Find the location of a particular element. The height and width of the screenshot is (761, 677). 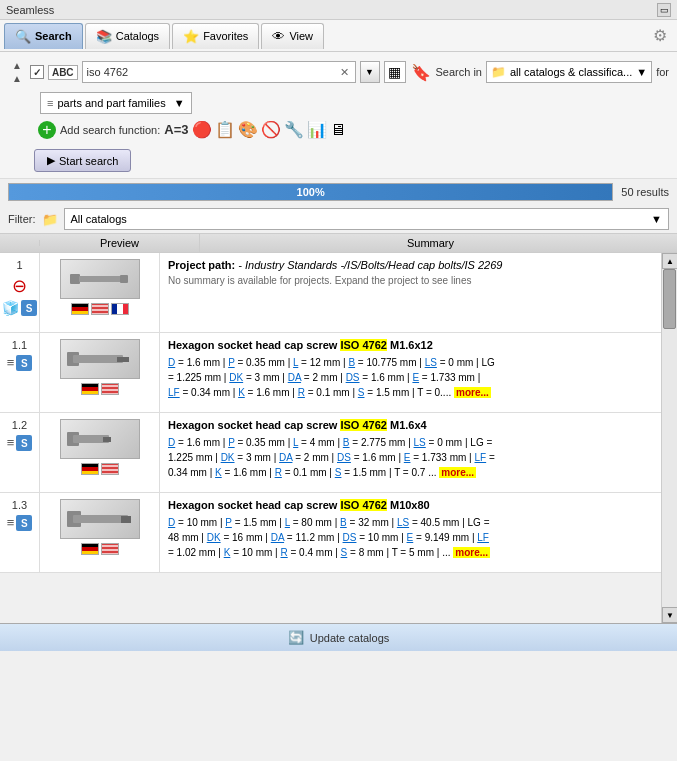

start-search-area: ▶ Start search is located at coordinates (338, 158).